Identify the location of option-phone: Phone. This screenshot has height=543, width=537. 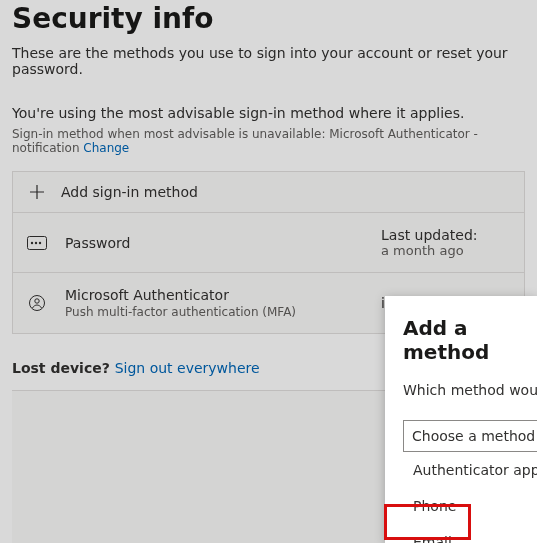
(470, 506).